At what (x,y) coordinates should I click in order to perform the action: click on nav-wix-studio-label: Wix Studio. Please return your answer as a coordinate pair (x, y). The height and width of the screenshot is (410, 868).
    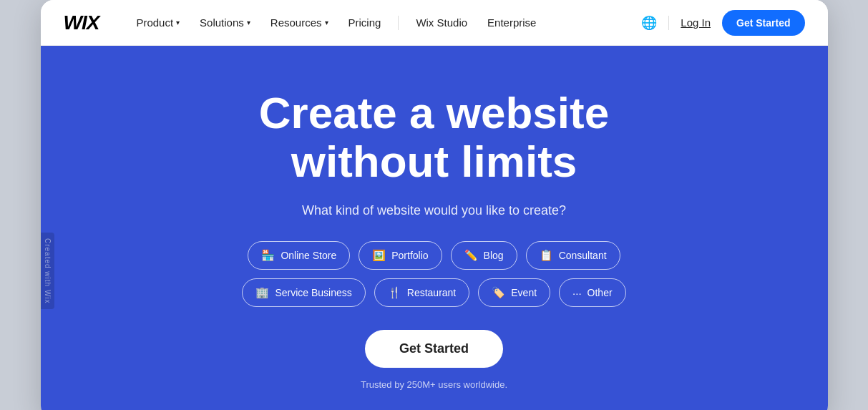
    Looking at the image, I should click on (442, 23).